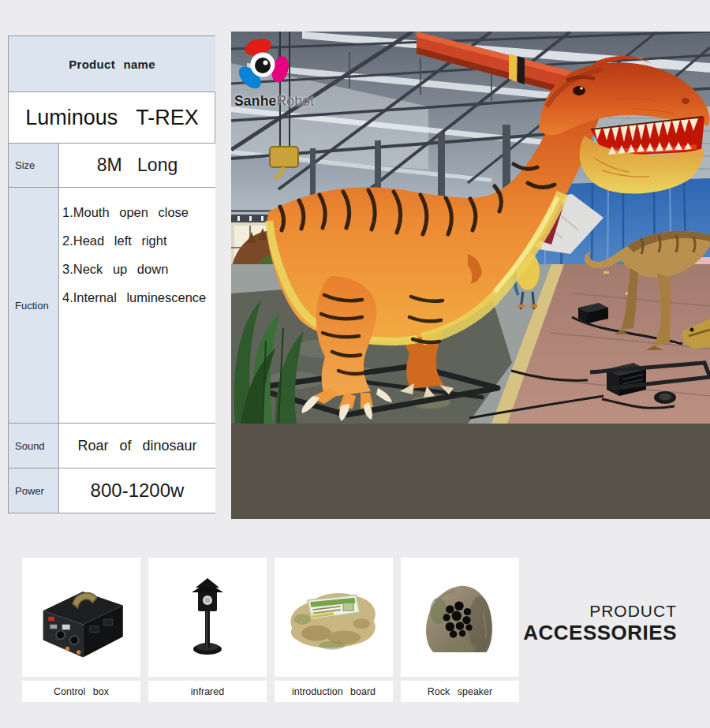 The width and height of the screenshot is (710, 728). Describe the element at coordinates (334, 617) in the screenshot. I see `accessory-image-introduction-board` at that location.